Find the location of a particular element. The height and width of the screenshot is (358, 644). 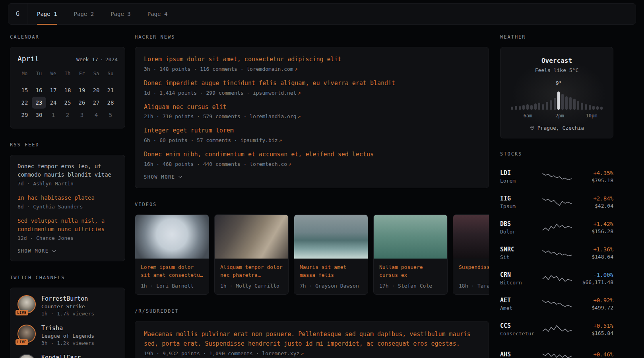

channel-name: ForrestBurton is located at coordinates (68, 299).